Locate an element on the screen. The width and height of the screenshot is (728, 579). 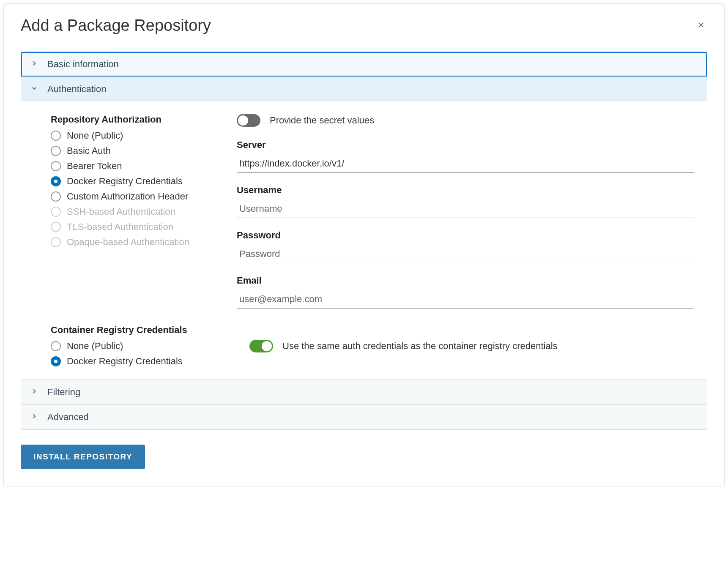
repo-auth-column: Repository Authorization None (Public) B… is located at coordinates (131, 217).